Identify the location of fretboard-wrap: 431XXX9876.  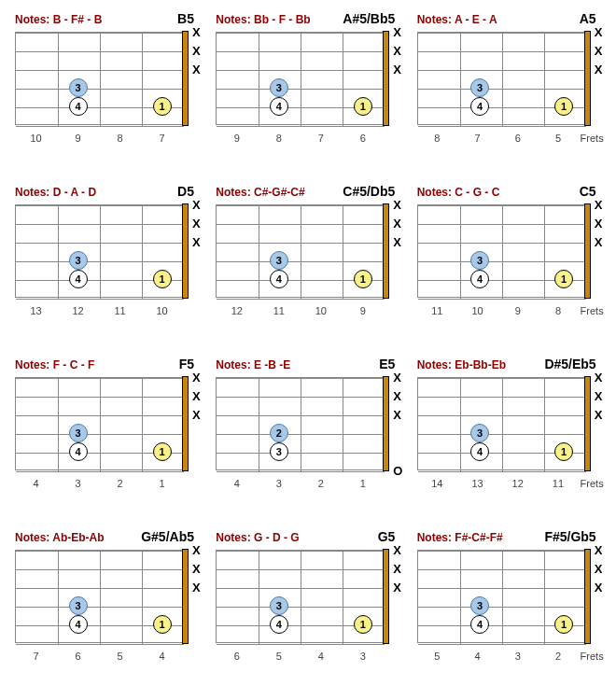
(302, 83).